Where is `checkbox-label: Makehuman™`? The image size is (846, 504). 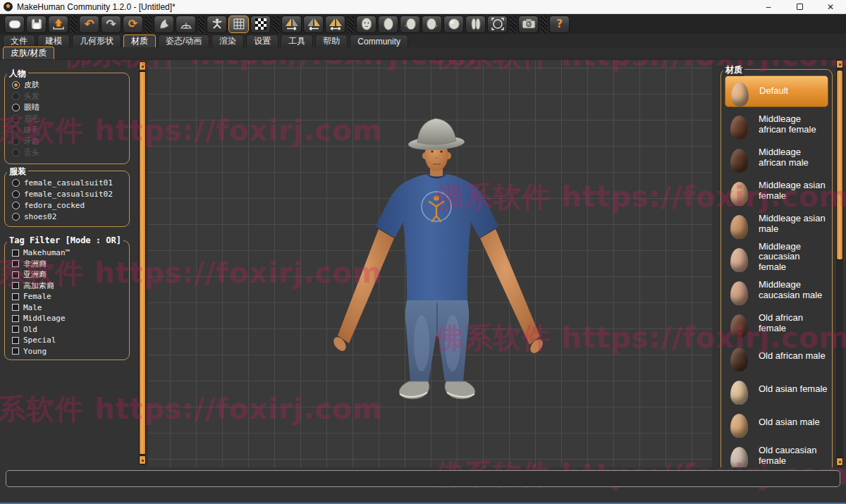
checkbox-label: Makehuman™ is located at coordinates (47, 252).